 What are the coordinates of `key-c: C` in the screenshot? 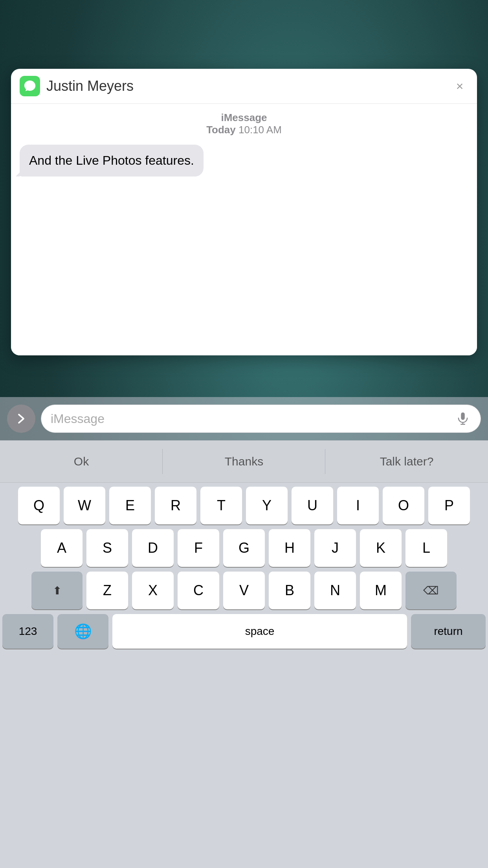 It's located at (198, 590).